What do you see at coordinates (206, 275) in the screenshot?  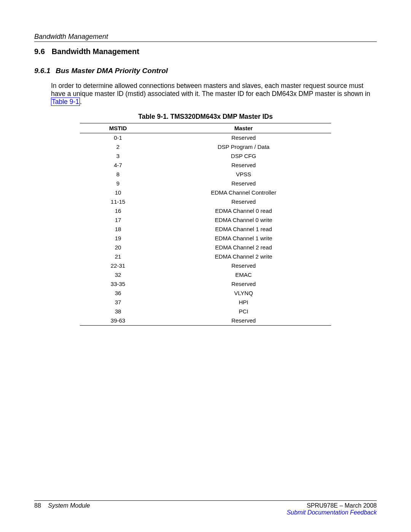 I see `table-row: 32EMAC` at bounding box center [206, 275].